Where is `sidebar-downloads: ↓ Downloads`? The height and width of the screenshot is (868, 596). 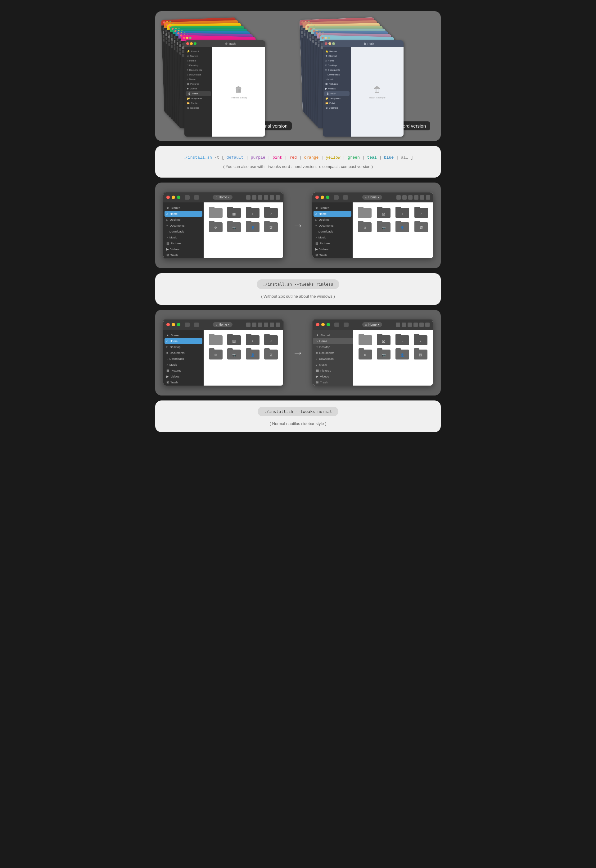
sidebar-downloads: ↓ Downloads is located at coordinates (183, 232).